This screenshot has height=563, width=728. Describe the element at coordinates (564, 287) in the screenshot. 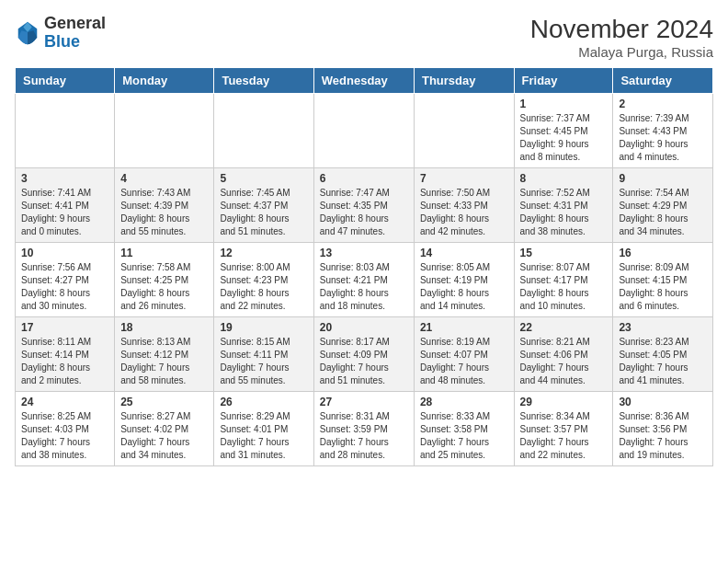

I see `day-info: Sunrise: 8:07 AM Sunset: 4:17 PM Dayligh…` at that location.